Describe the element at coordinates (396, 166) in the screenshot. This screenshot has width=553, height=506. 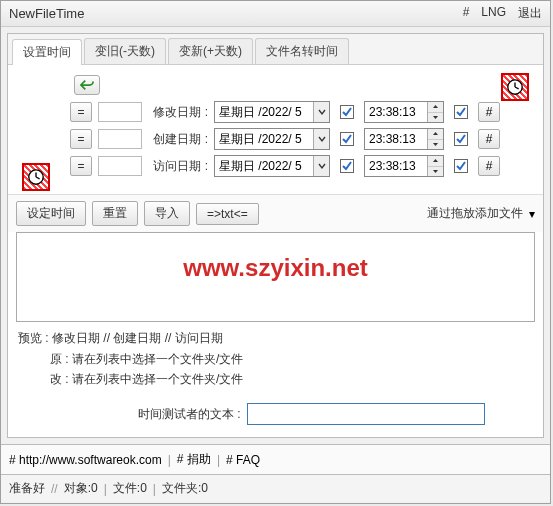
I see `access-time-value: 23:38:13` at that location.